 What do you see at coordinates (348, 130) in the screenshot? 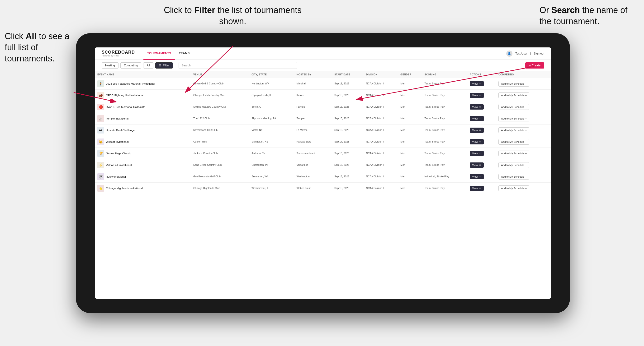
I see `date-cell: Sep 16, 2023` at bounding box center [348, 130].